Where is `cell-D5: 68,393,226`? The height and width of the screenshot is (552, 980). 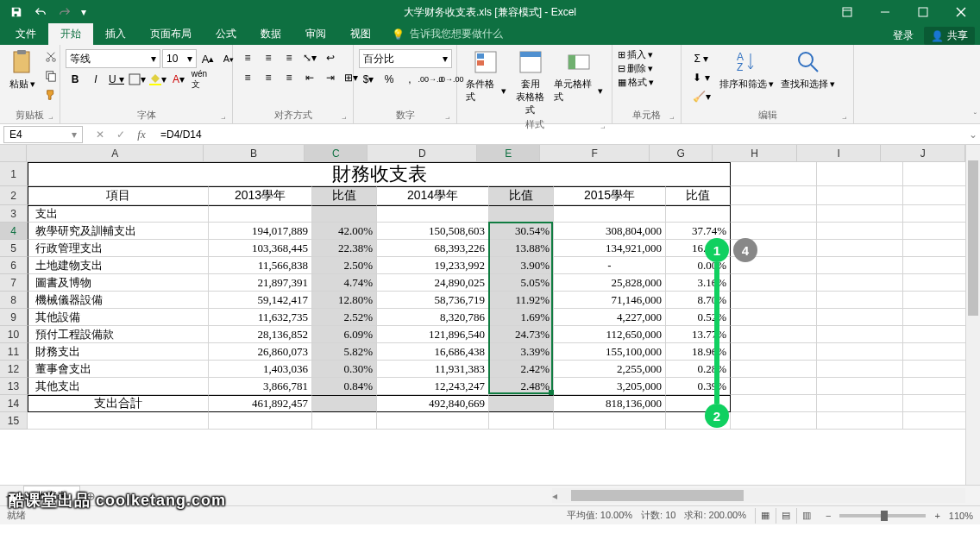
cell-D5: 68,393,226 is located at coordinates (433, 248).